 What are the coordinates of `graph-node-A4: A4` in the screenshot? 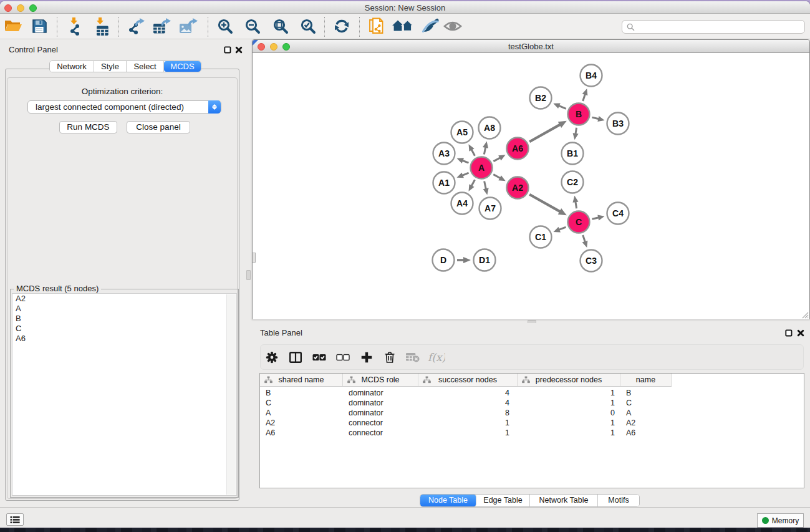 It's located at (463, 203).